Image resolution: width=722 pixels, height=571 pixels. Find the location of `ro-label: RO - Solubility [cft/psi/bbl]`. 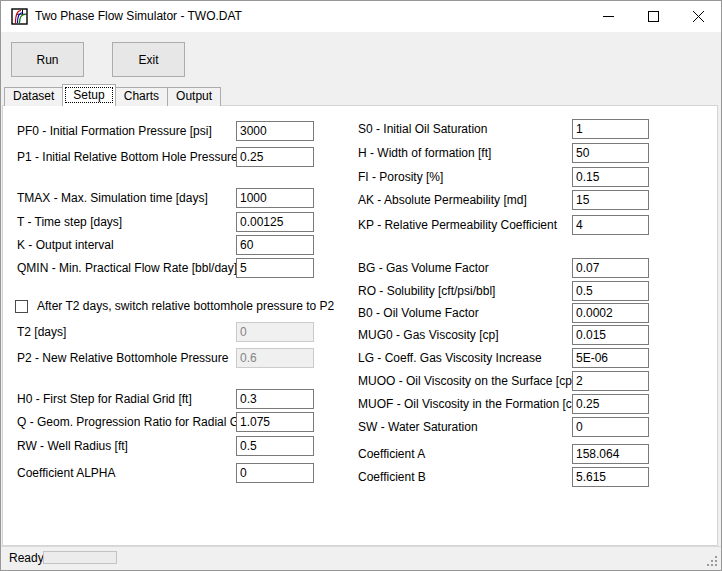

ro-label: RO - Solubility [cft/psi/bbl] is located at coordinates (426, 291).